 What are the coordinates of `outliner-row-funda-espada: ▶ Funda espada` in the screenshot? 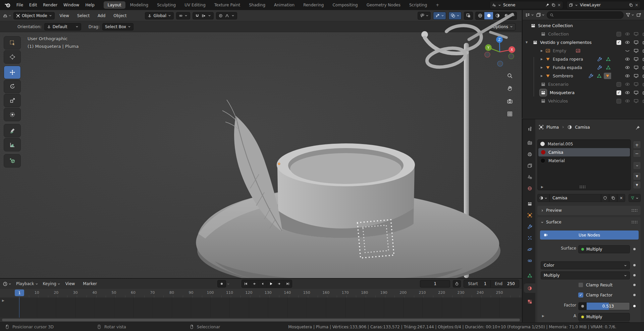 It's located at (583, 68).